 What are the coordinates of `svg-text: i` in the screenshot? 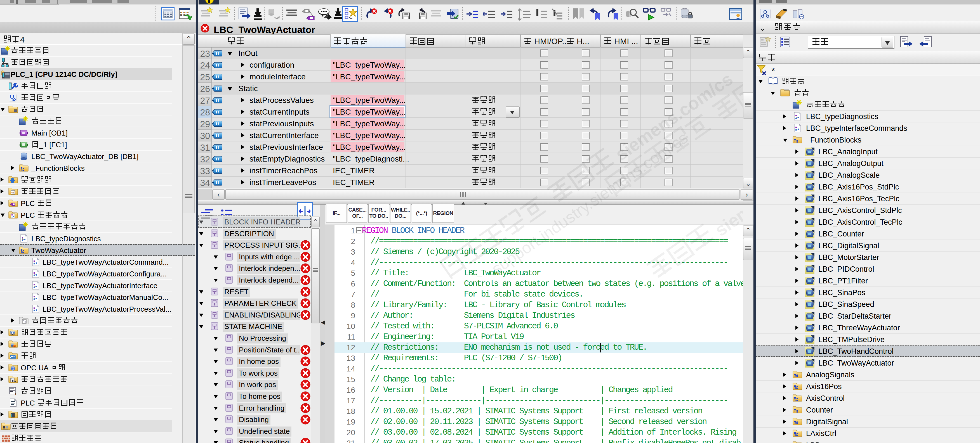 It's located at (16, 393).